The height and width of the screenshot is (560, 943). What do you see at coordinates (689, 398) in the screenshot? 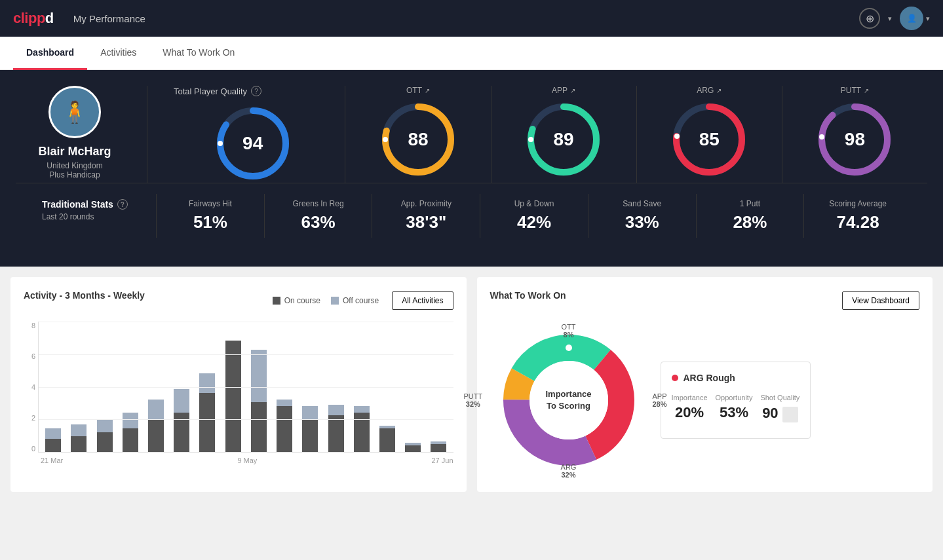
I see `importance-label: Importance` at bounding box center [689, 398].